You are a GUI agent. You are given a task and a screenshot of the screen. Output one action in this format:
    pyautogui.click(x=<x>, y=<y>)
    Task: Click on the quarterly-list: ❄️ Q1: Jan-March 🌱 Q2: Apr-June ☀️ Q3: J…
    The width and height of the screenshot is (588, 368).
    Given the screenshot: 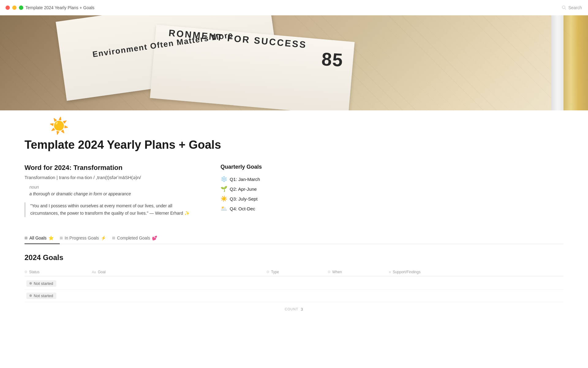 What is the action you would take?
    pyautogui.click(x=392, y=194)
    